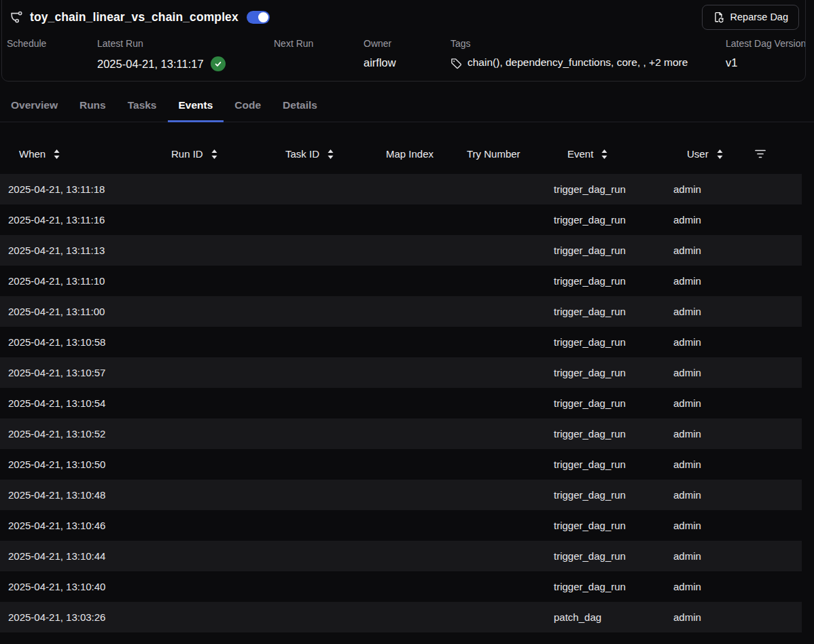 The height and width of the screenshot is (644, 814). Describe the element at coordinates (218, 64) in the screenshot. I see `success-check-badge` at that location.